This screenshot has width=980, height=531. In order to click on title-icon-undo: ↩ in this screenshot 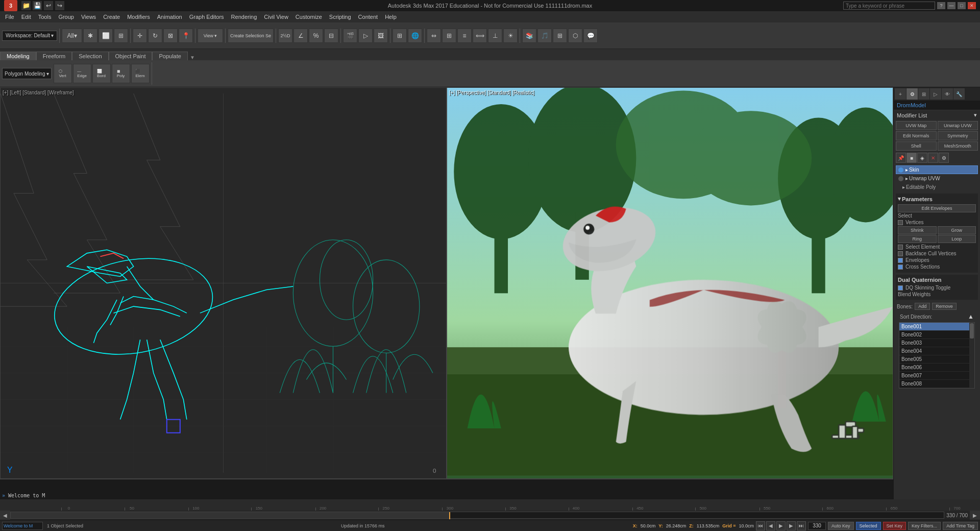, I will do `click(48, 6)`.